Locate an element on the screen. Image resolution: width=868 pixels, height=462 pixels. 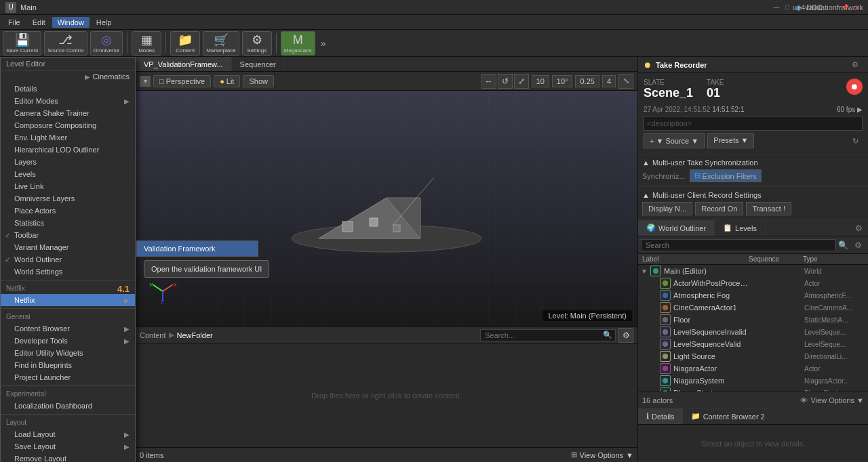
viewport-tab-sequencer: Sequencer is located at coordinates (258, 64).